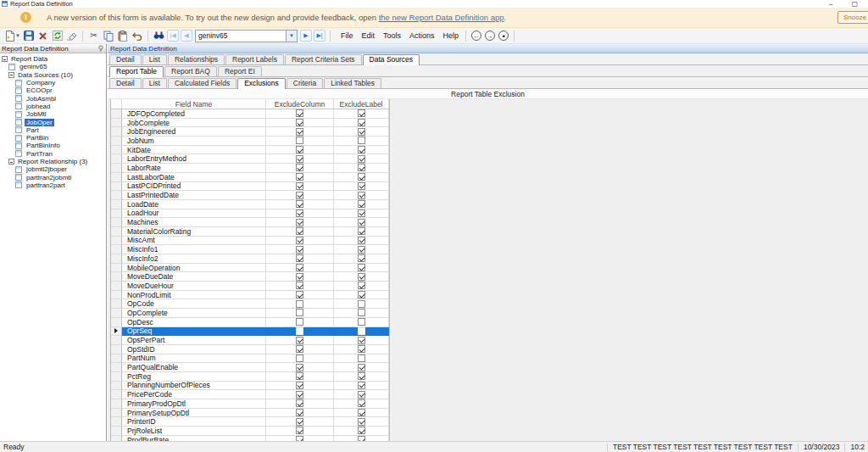 The width and height of the screenshot is (868, 452). I want to click on copy-button, so click(108, 36).